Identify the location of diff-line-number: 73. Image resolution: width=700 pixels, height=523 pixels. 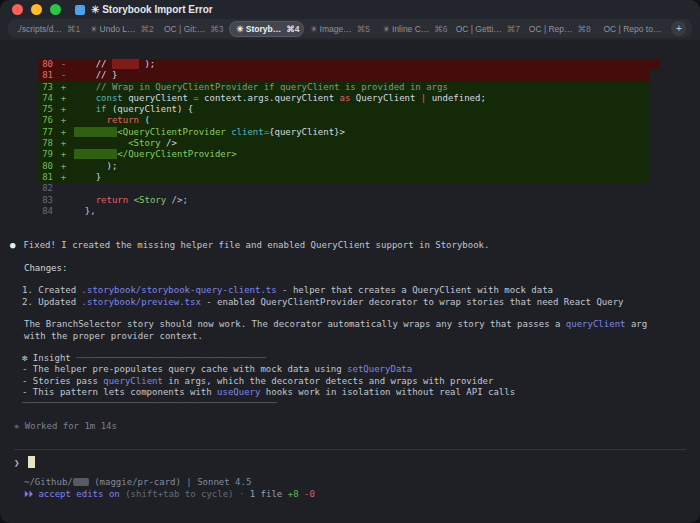
(46, 88).